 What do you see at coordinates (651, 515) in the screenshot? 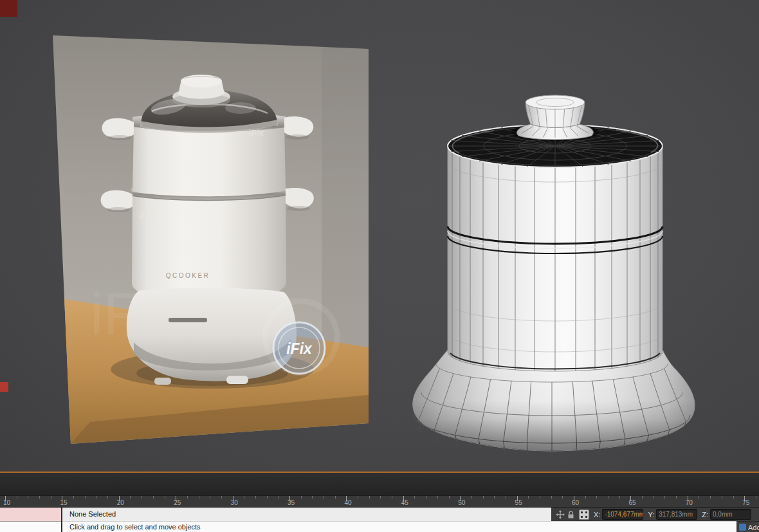
I see `y-coordinate-label: Y:` at bounding box center [651, 515].